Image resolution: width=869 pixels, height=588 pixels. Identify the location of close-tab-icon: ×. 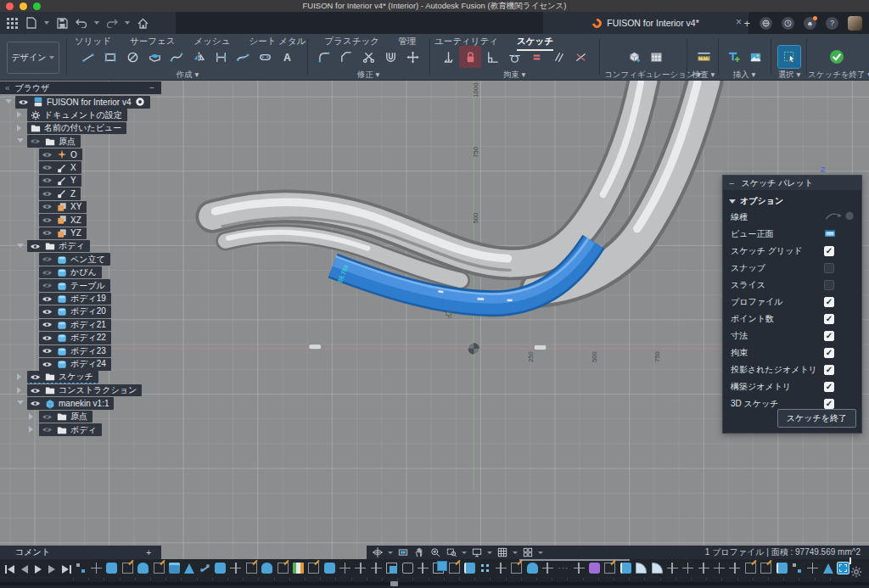
(738, 22).